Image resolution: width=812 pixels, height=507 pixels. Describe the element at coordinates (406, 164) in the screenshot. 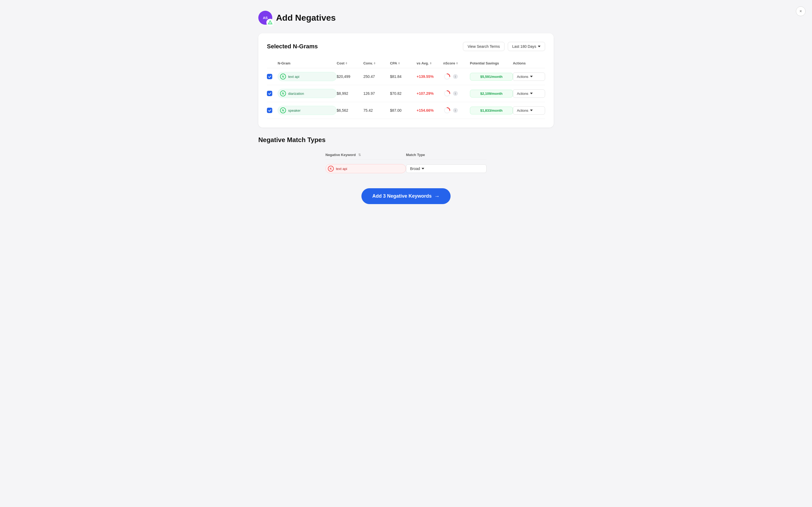

I see `match-types-table: Negative Keyword ⇅ Match Type K text api…` at that location.